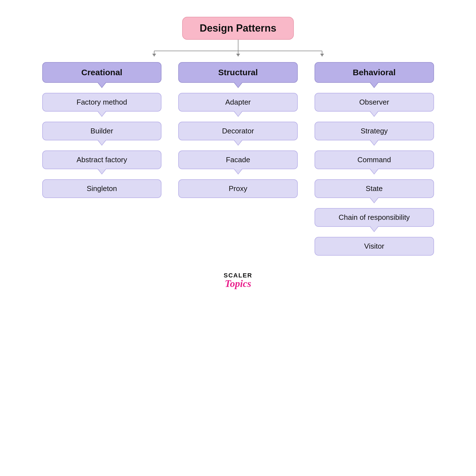 The height and width of the screenshot is (476, 476). Describe the element at coordinates (374, 102) in the screenshot. I see `item-node-observer: Observer` at that location.